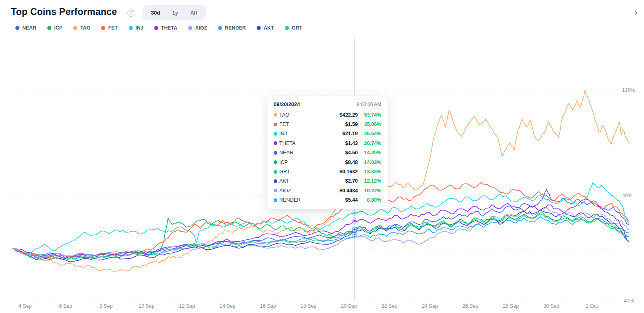 Image resolution: width=644 pixels, height=313 pixels. I want to click on expand-panel-icon: ›, so click(636, 13).